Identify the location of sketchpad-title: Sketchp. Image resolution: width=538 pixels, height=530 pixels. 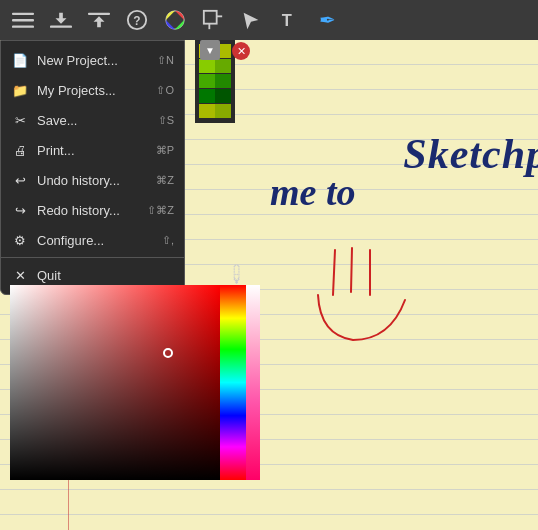
(470, 154).